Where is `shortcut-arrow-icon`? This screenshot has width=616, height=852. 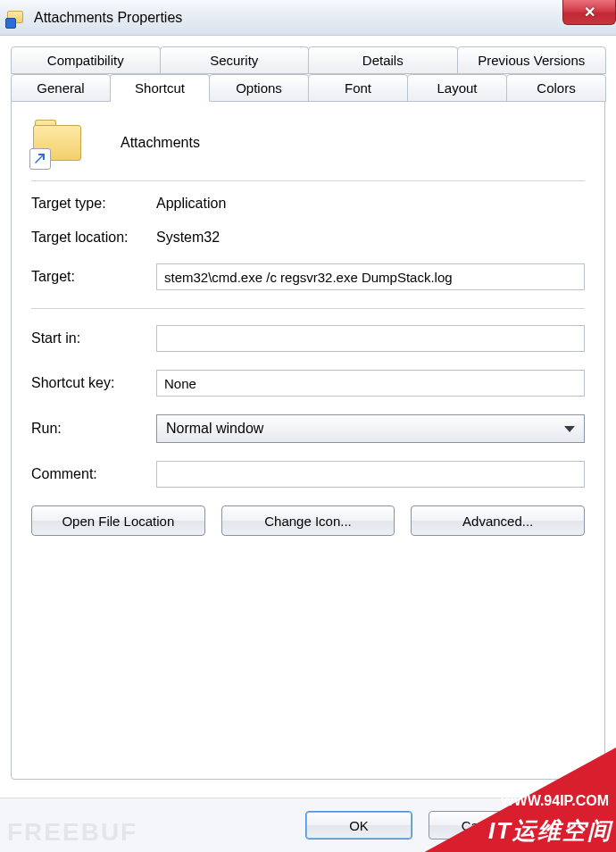 shortcut-arrow-icon is located at coordinates (40, 159).